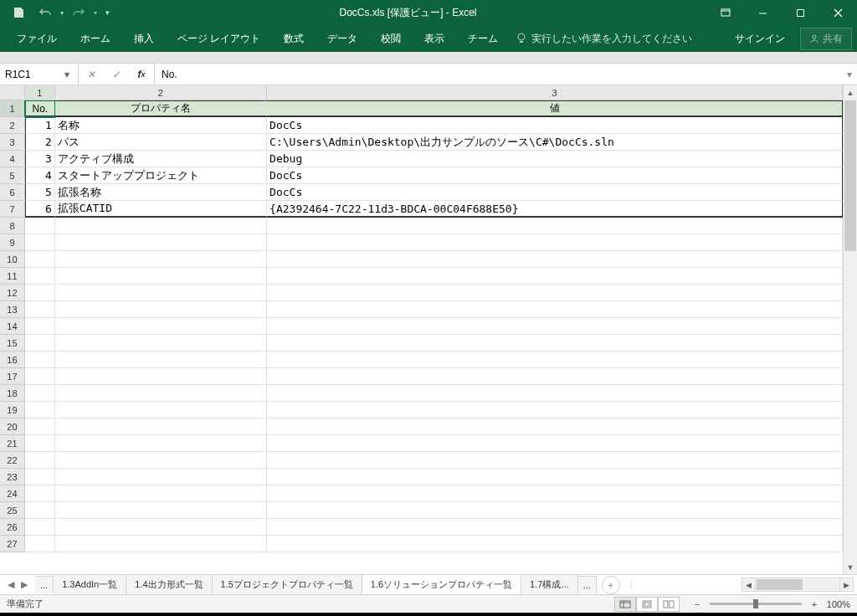 Image resolution: width=857 pixels, height=616 pixels. What do you see at coordinates (588, 584) in the screenshot?
I see `sheet-tab-more-right: ...` at bounding box center [588, 584].